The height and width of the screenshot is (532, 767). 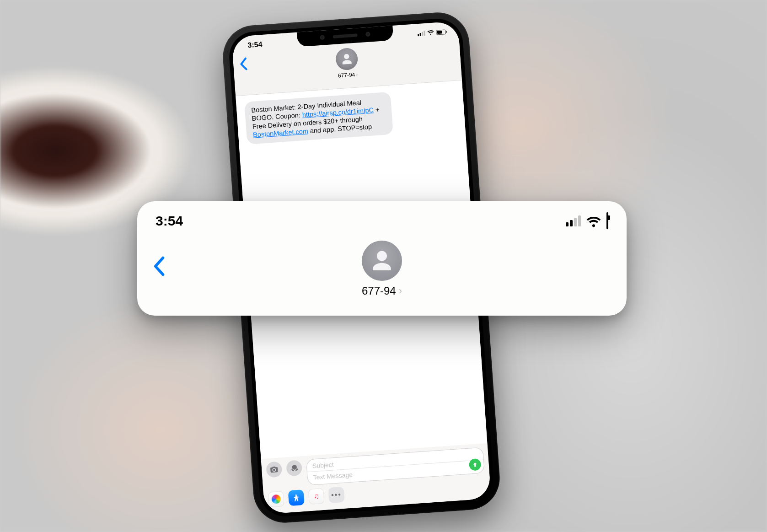 I want to click on apps-button, so click(x=294, y=468).